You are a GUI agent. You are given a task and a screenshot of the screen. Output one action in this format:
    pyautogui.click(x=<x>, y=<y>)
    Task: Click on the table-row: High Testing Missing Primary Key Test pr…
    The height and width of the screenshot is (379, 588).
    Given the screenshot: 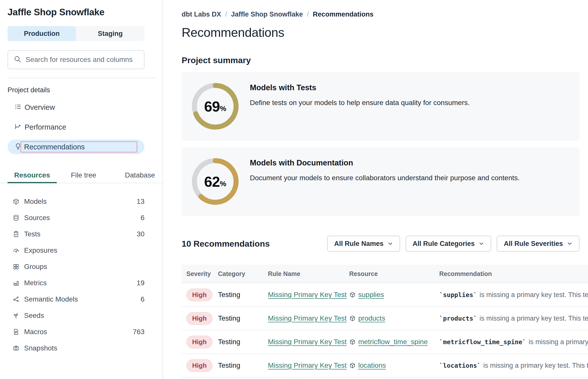 What is the action you would take?
    pyautogui.click(x=385, y=319)
    